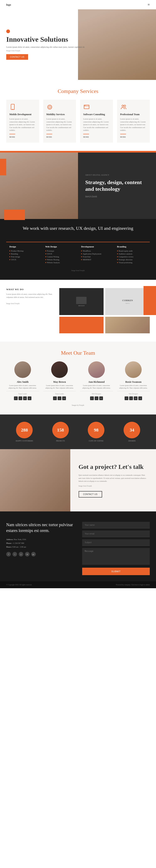 The width and height of the screenshot is (156, 868). I want to click on service-more-professional: MORE, so click(123, 136).